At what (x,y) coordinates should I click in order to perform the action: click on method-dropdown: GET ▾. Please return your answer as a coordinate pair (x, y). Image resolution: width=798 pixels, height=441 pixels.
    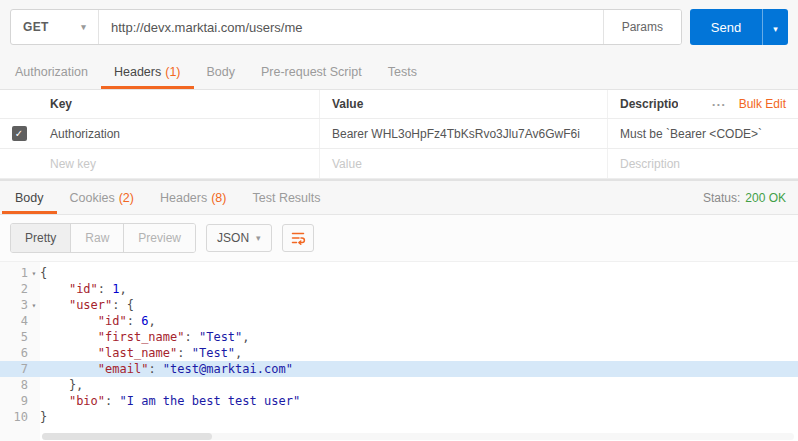
    Looking at the image, I should click on (55, 27).